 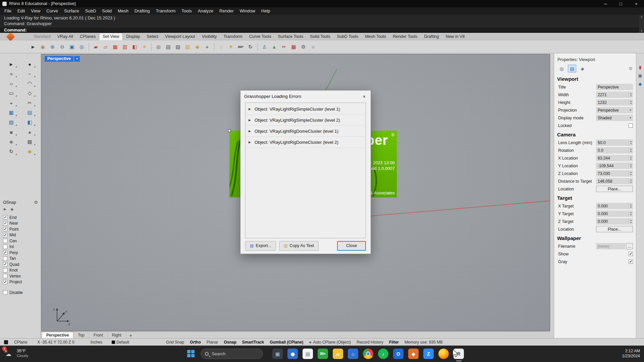 I want to click on vray-sun-icon: ☀, so click(x=144, y=47).